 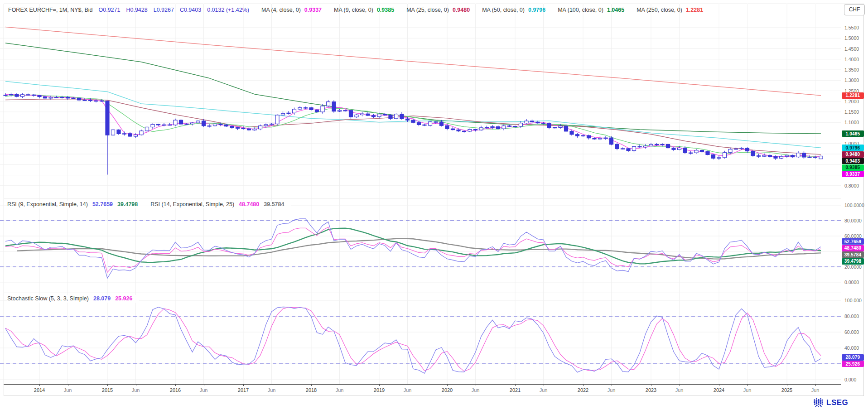 I want to click on date-axis-label: 2024, so click(x=719, y=390).